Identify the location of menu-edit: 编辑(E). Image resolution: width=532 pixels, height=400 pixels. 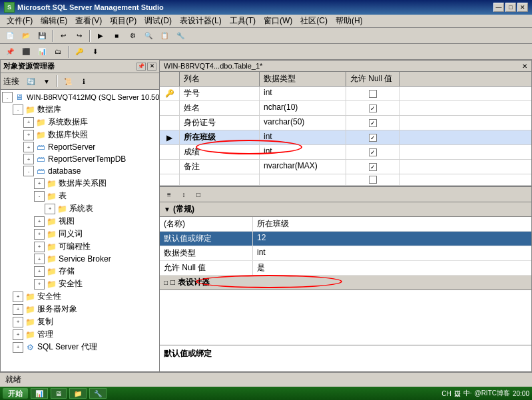
(54, 21).